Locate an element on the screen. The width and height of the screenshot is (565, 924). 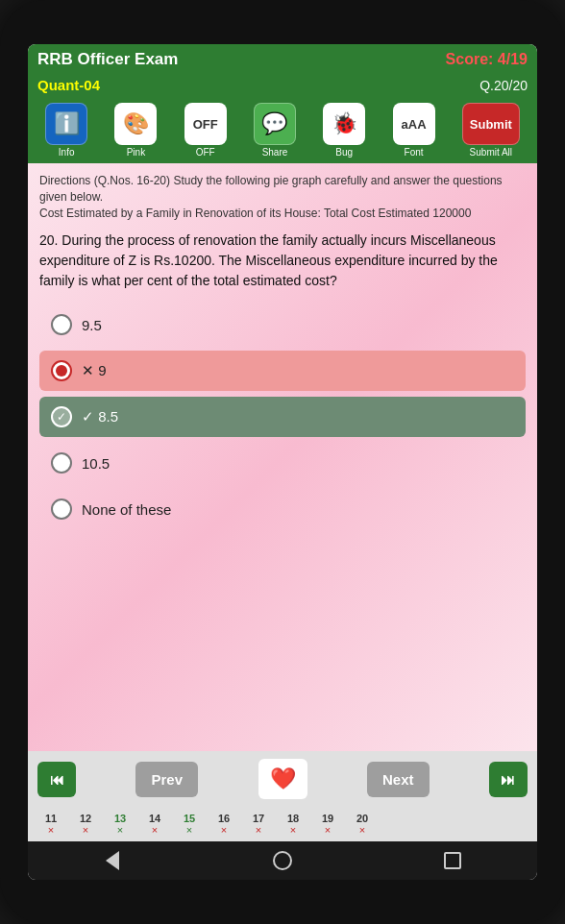
last-button: ⏭ is located at coordinates (508, 780).